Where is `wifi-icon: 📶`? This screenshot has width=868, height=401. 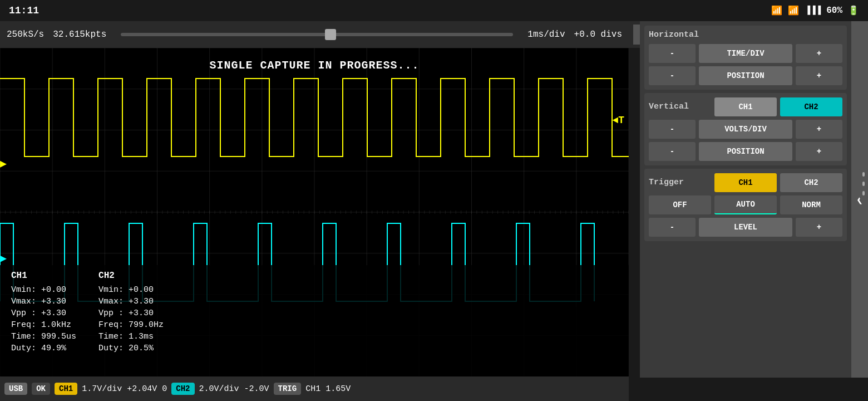 wifi-icon: 📶 is located at coordinates (777, 11).